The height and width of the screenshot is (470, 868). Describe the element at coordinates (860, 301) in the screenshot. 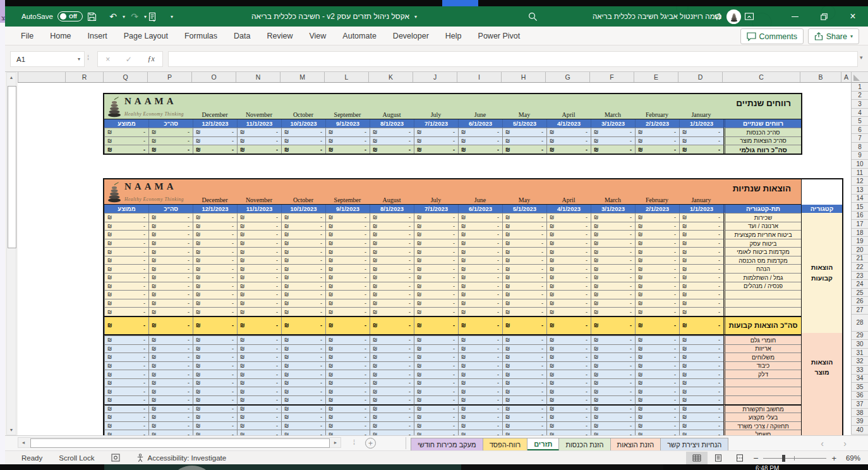

I see `row-header-26: 26` at that location.